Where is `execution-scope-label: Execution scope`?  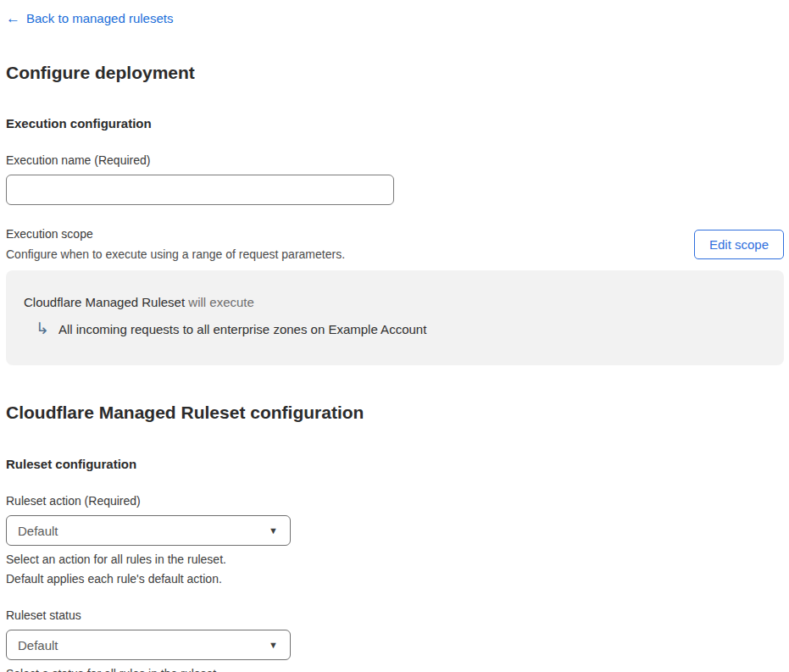 execution-scope-label: Execution scope is located at coordinates (175, 234).